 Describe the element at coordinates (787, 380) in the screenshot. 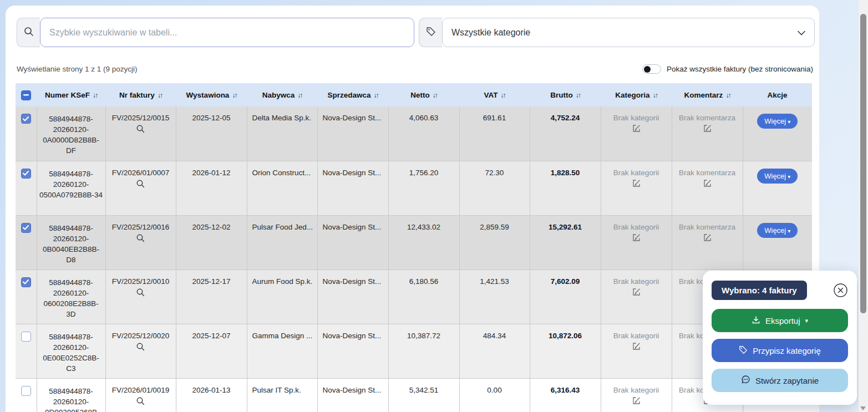

I see `create-query-label: Stwórz zapytanie` at that location.